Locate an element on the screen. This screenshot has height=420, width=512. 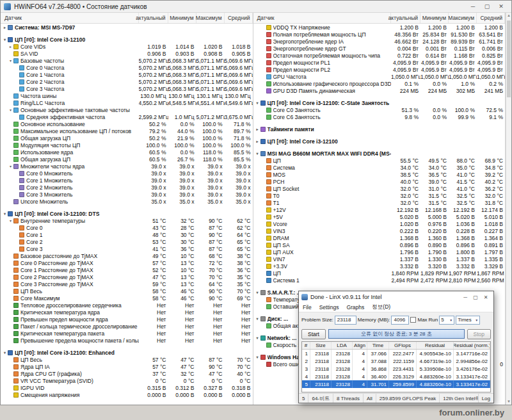
column-header-sensor: Датчик is located at coordinates (323, 18).